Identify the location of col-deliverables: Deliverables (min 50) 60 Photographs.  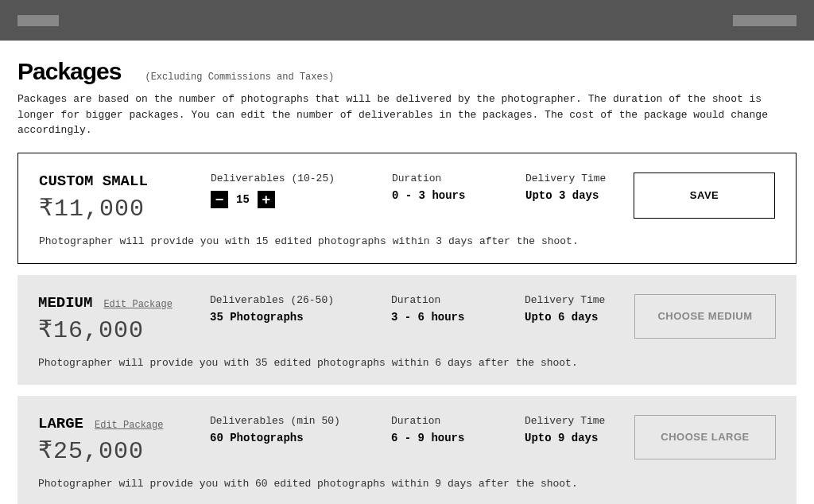
(281, 429).